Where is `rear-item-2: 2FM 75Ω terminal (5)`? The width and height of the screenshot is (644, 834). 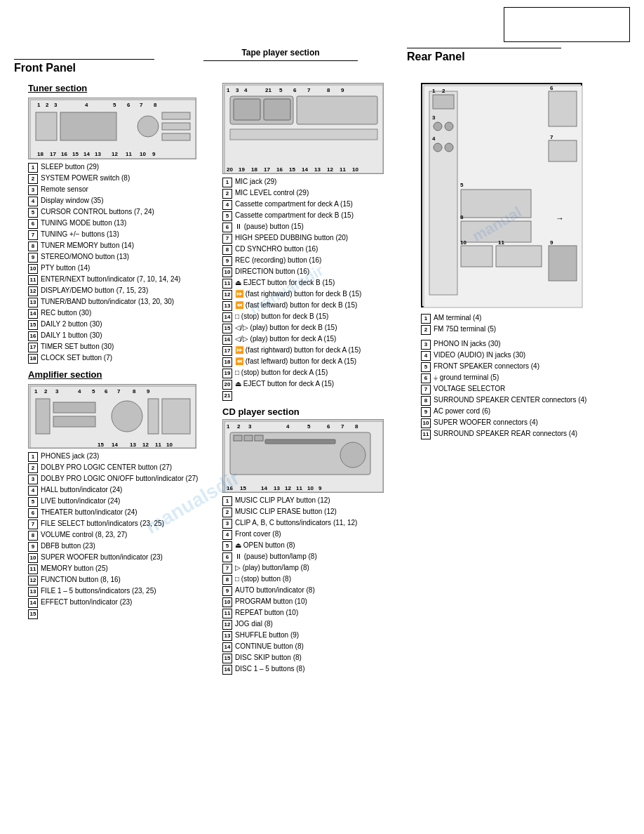
rear-item-2: 2FM 75Ω terminal (5) is located at coordinates (518, 330).